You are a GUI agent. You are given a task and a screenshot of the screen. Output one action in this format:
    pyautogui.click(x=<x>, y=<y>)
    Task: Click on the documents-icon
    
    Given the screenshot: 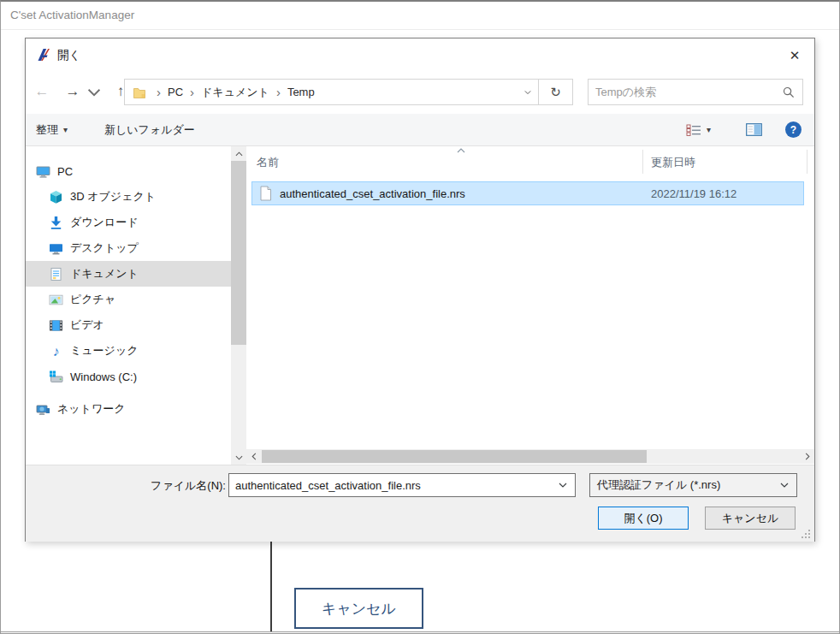 What is the action you would take?
    pyautogui.click(x=56, y=274)
    